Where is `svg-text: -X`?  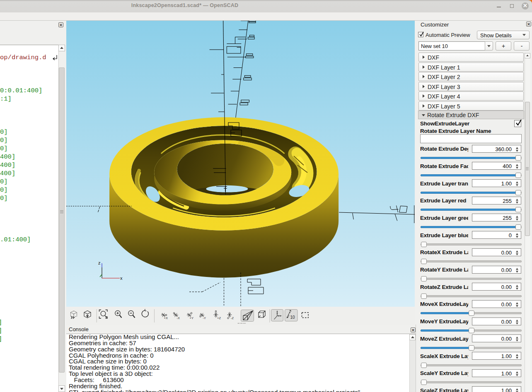 svg-text: -X is located at coordinates (179, 318).